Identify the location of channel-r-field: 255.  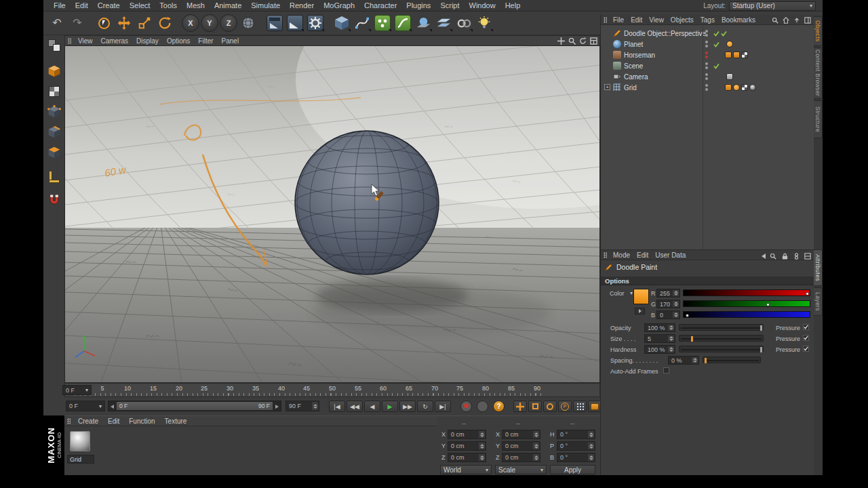
(669, 293).